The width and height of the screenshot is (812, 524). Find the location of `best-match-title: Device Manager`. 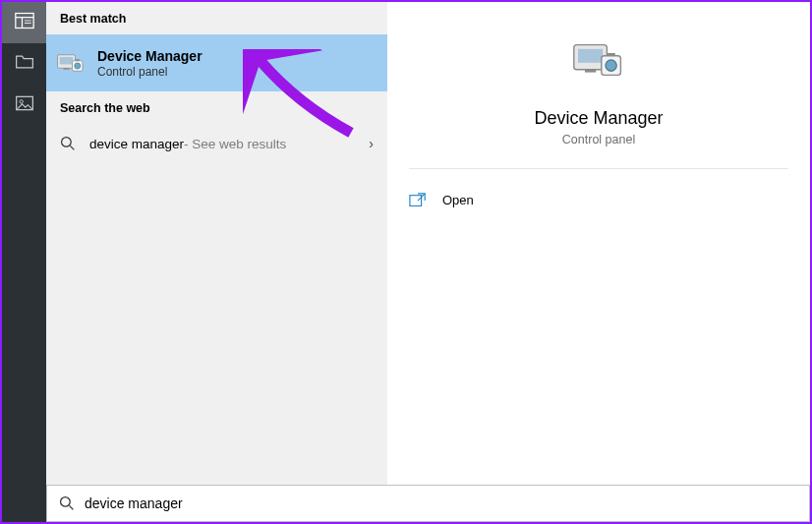

best-match-title: Device Manager is located at coordinates (149, 56).